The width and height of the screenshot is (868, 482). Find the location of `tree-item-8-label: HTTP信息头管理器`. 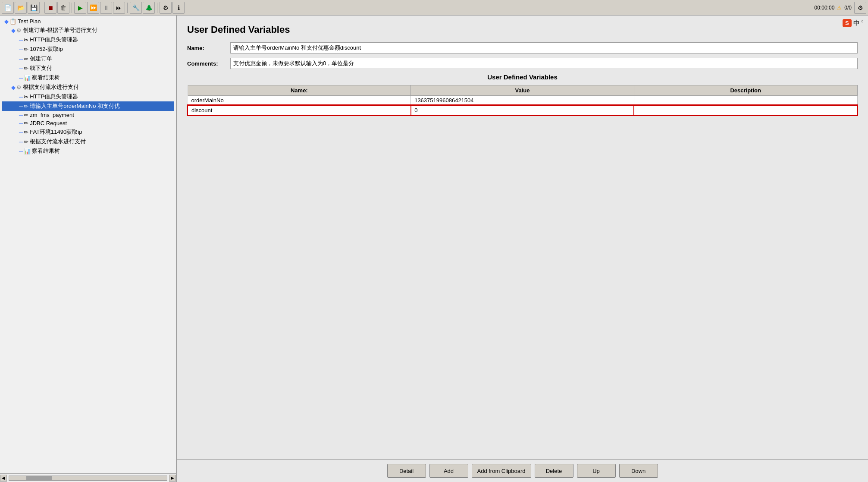

tree-item-8-label: HTTP信息头管理器 is located at coordinates (54, 97).